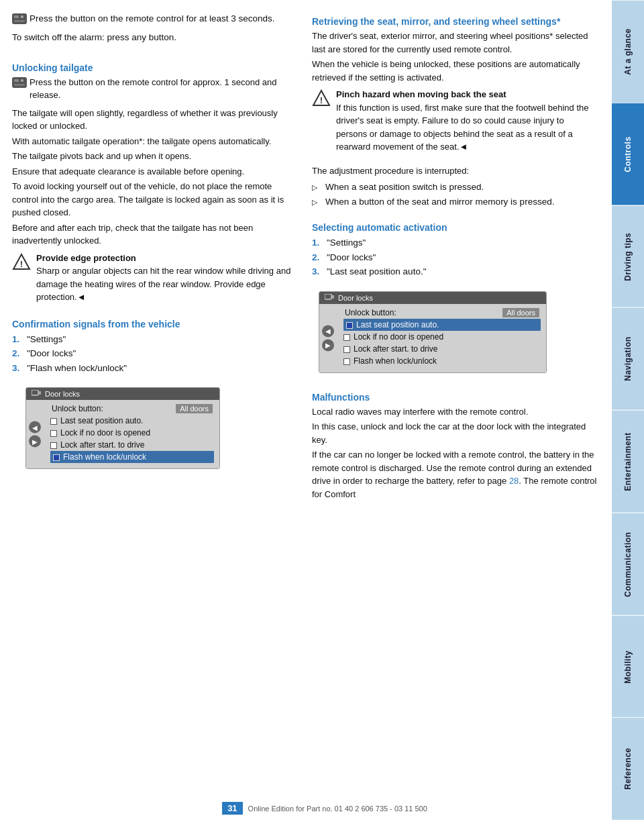 Image resolution: width=644 pixels, height=820 pixels. What do you see at coordinates (628, 564) in the screenshot?
I see `sidebar-tab-communication: Communication` at bounding box center [628, 564].